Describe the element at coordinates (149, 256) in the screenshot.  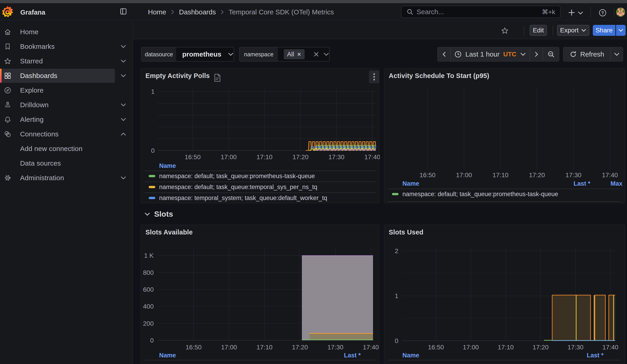
I see `svg-text: 1 K` at that location.